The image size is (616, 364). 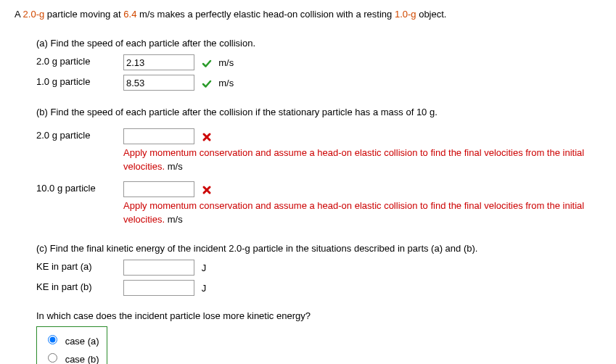 What do you see at coordinates (226, 62) in the screenshot?
I see `part-a-unit-1: m/s` at bounding box center [226, 62].